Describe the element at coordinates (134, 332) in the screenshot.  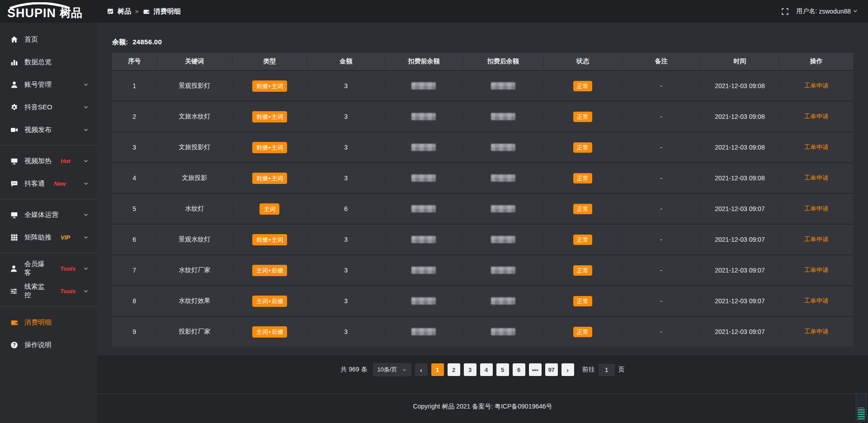
I see `row-index-cell: 9` at that location.